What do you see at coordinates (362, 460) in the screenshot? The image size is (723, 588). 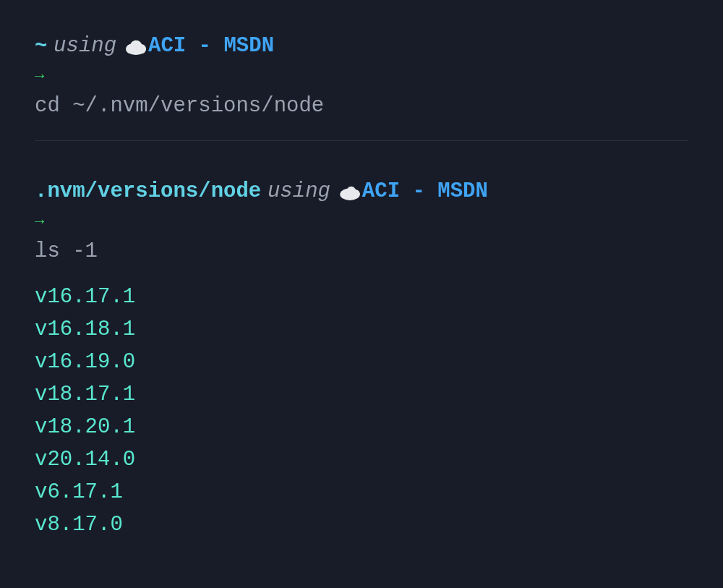 I see `output-line: v20.14.0` at bounding box center [362, 460].